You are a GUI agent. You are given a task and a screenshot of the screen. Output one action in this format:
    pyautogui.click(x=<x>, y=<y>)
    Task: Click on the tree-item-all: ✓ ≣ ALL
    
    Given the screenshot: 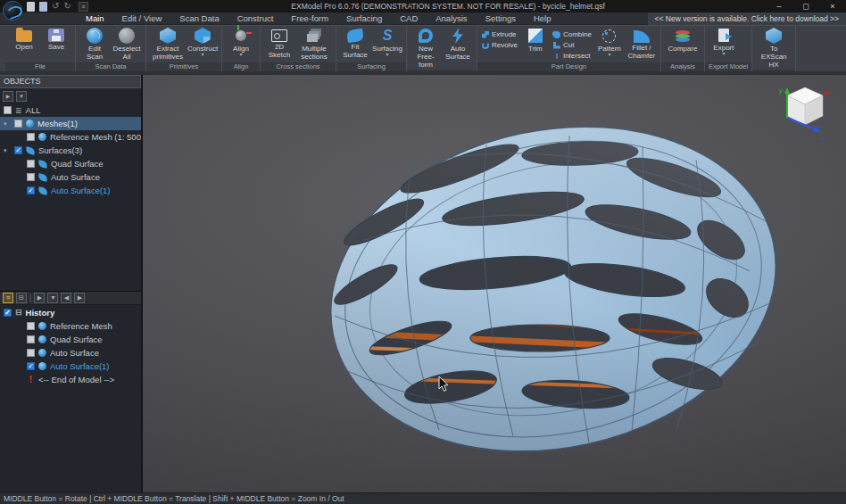 What is the action you would take?
    pyautogui.click(x=70, y=111)
    